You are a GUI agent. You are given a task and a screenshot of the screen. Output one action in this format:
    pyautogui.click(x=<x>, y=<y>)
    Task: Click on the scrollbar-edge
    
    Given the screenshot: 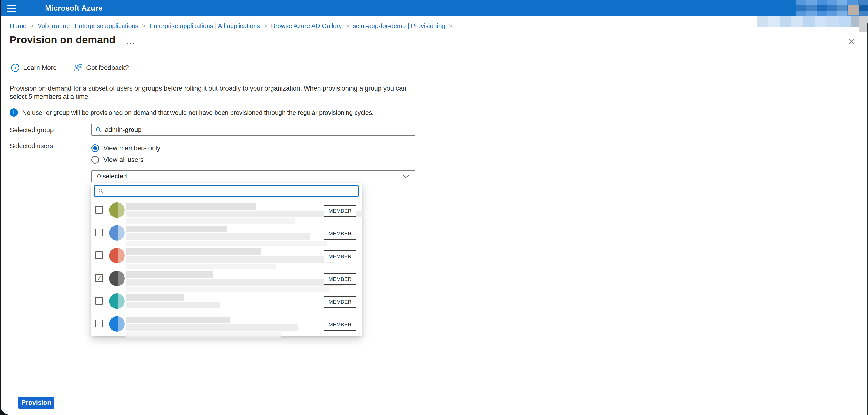 What is the action you would take?
    pyautogui.click(x=867, y=219)
    